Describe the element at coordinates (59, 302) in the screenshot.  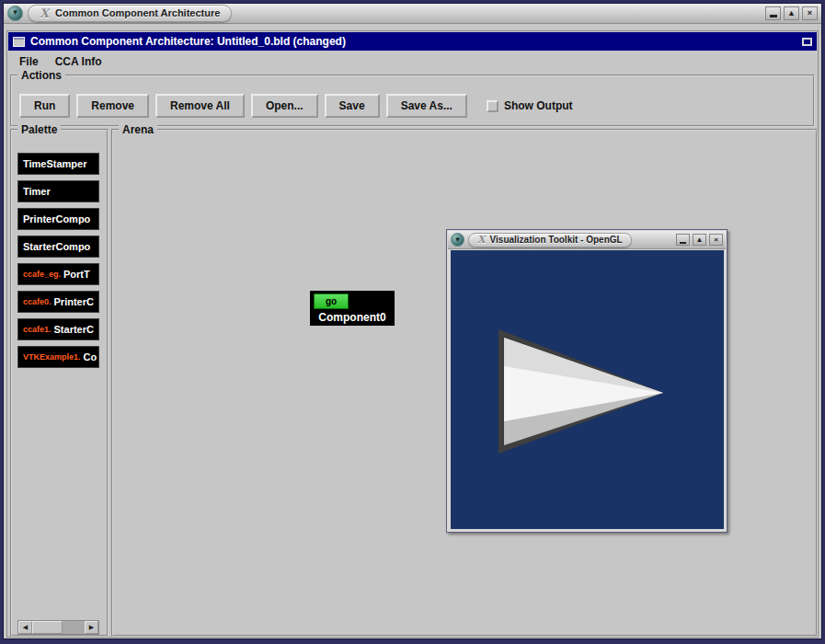
I see `palette-item-ccafe0-printer: ccafe0. PrinterC` at that location.